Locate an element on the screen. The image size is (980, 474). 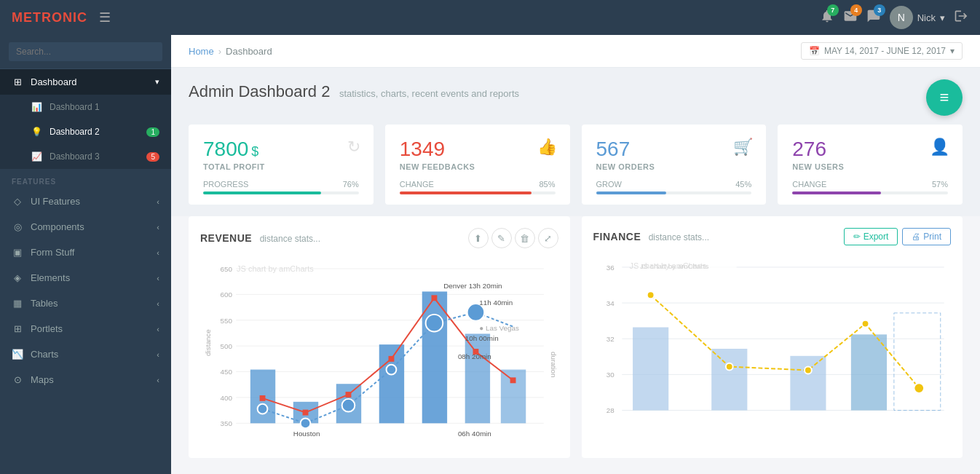
stat-label-feedbacks: NEW FEEDBACKS is located at coordinates (478, 167).